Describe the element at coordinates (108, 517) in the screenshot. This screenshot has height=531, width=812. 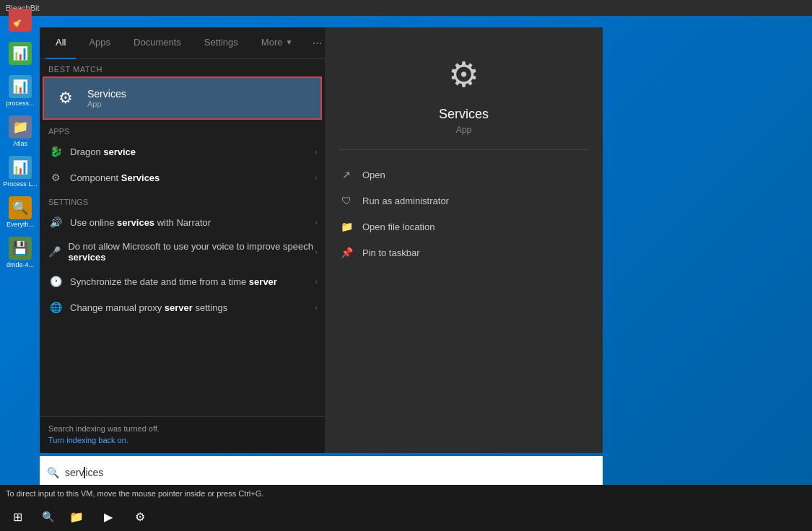
I see `taskbar-terminal: ▶` at that location.